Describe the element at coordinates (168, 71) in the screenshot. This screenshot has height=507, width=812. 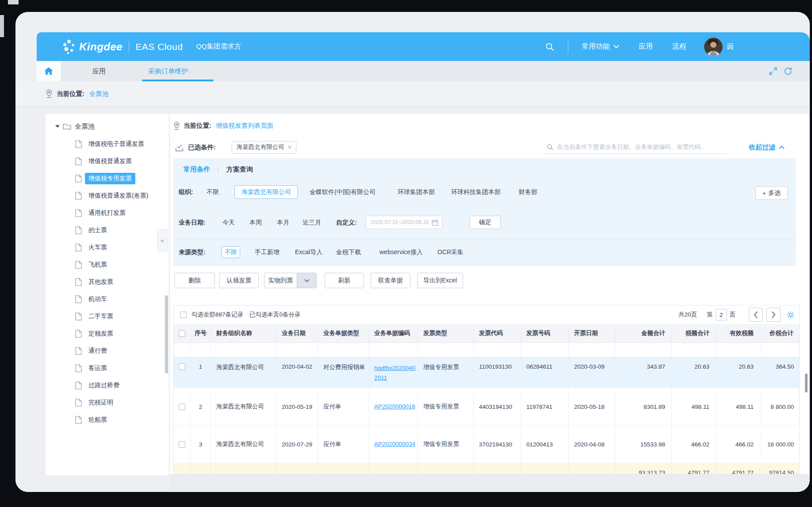
I see `tab-purchase-order: 采购订单维护` at that location.